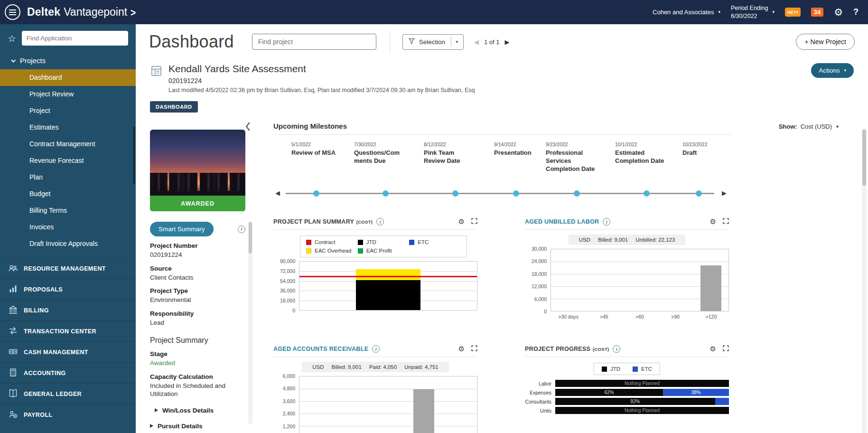  Describe the element at coordinates (576, 161) in the screenshot. I see `milestone-name: Professional Services Completion Date` at that location.